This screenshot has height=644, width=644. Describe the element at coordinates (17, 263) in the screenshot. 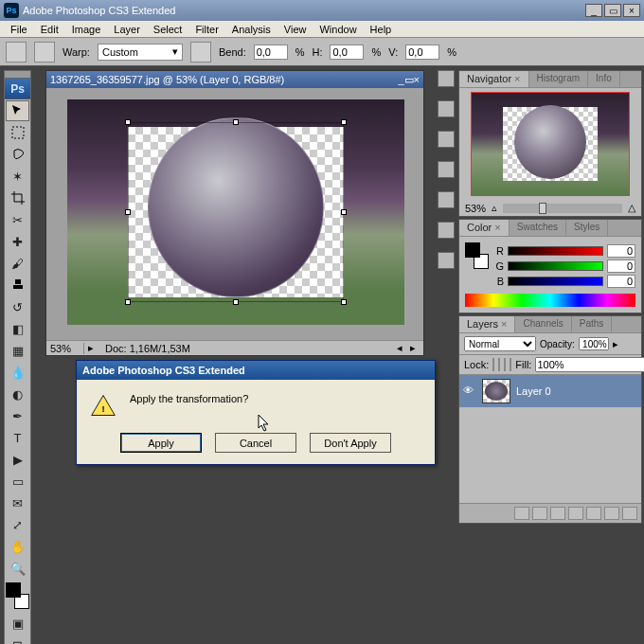

I see `brush-tool: 🖌` at that location.